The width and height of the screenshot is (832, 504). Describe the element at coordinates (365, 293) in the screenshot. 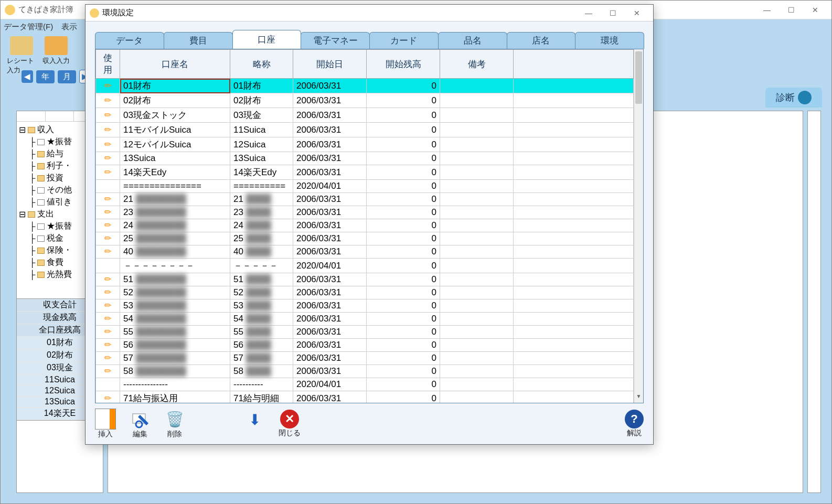

I see `table-row: ✎ 52 ████████ 52 ████ 2006/03/31 0` at that location.